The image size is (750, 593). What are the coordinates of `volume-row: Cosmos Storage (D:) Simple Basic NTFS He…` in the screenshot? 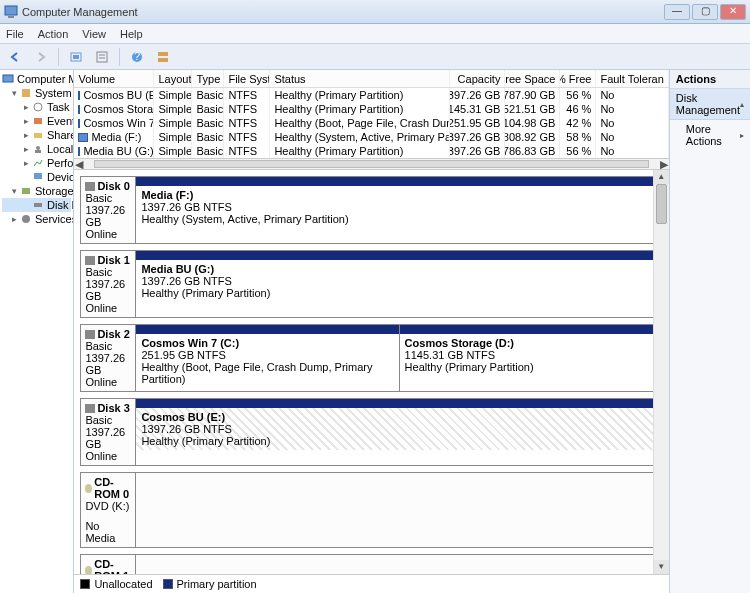 It's located at (371, 109).